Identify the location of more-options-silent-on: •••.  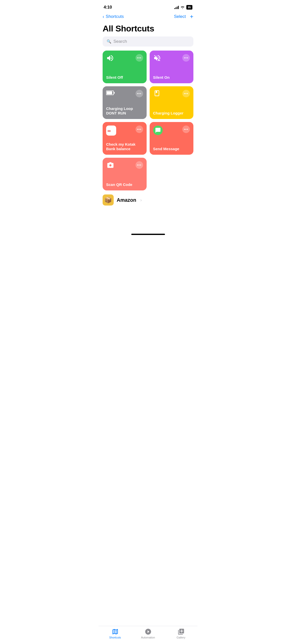
(186, 58).